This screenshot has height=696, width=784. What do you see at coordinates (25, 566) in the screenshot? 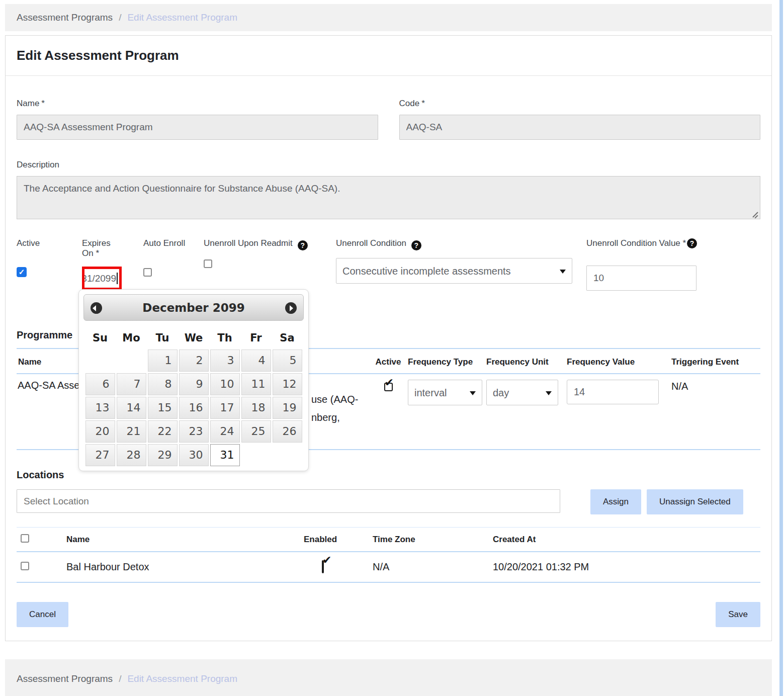
I see `row-checkbox` at bounding box center [25, 566].